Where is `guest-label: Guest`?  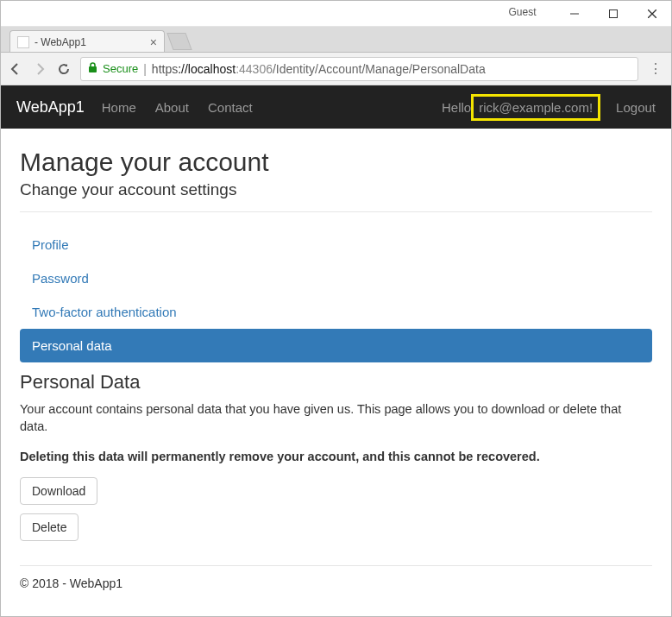 guest-label: Guest is located at coordinates (523, 12).